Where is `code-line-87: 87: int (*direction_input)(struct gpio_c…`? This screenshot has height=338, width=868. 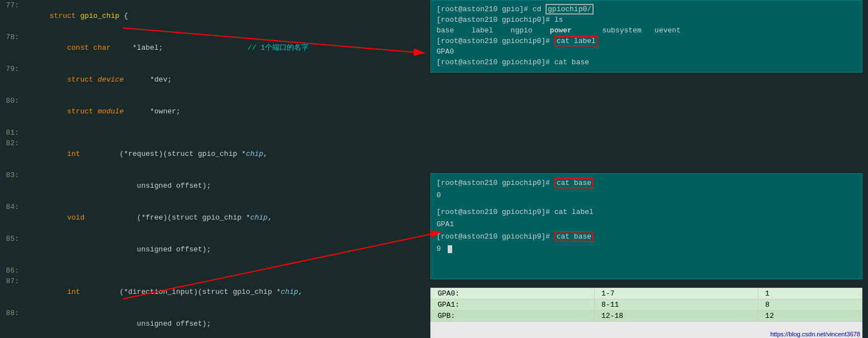 code-line-87: 87: int (*direction_input)(struct gpio_c… is located at coordinates (212, 292).